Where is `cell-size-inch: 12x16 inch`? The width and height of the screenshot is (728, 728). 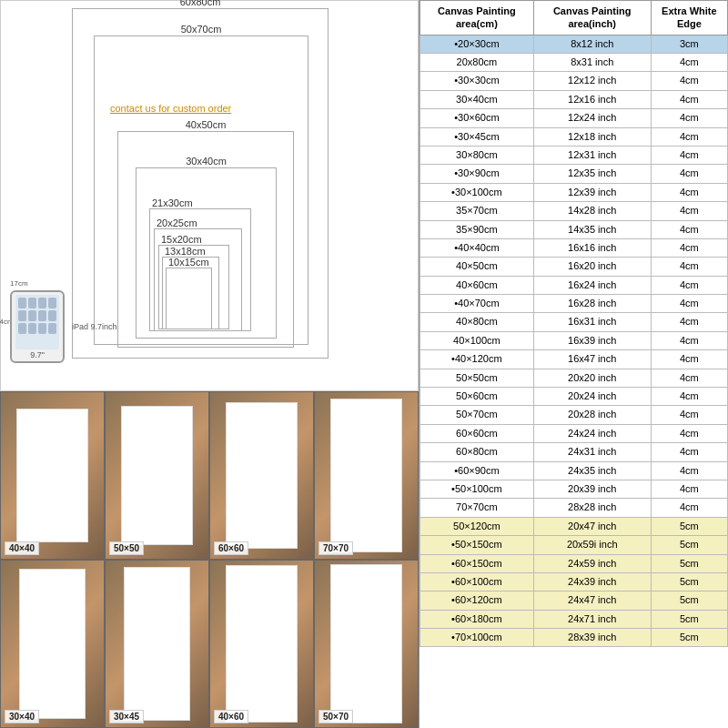 cell-size-inch: 12x16 inch is located at coordinates (592, 99).